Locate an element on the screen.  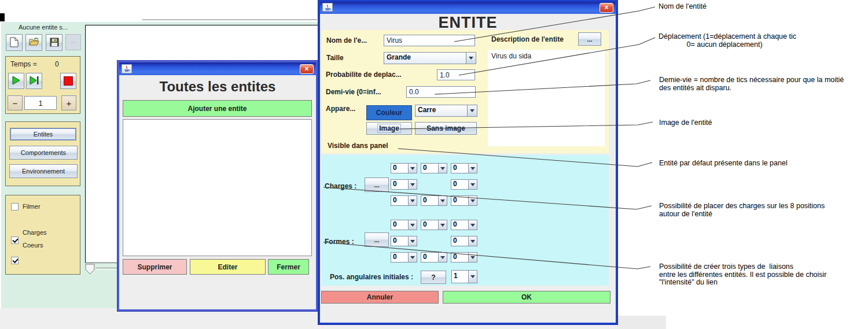
delete-entity-button: Supprimer is located at coordinates (155, 267).